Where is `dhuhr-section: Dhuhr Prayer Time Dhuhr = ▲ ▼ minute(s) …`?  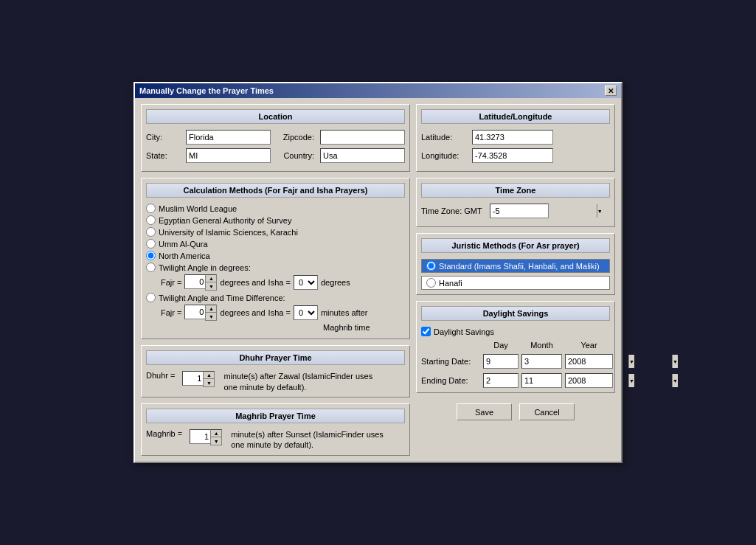
dhuhr-section: Dhuhr Prayer Time Dhuhr = ▲ ▼ minute(s) … is located at coordinates (276, 372).